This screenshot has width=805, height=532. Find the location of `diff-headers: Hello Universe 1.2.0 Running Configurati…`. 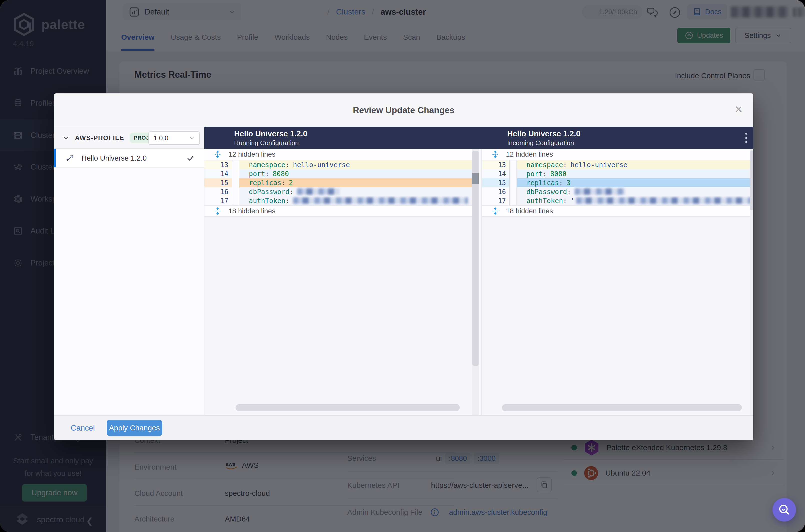

diff-headers: Hello Universe 1.2.0 Running Configurati… is located at coordinates (479, 138).